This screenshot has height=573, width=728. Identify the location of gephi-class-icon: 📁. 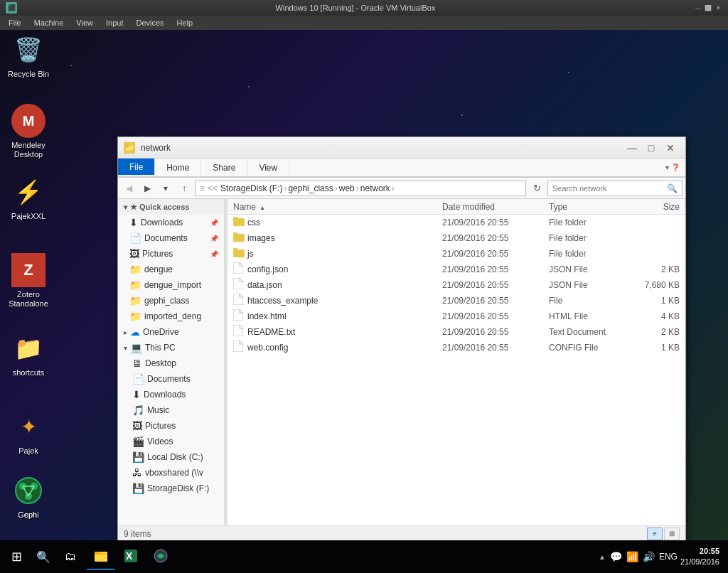
(135, 301).